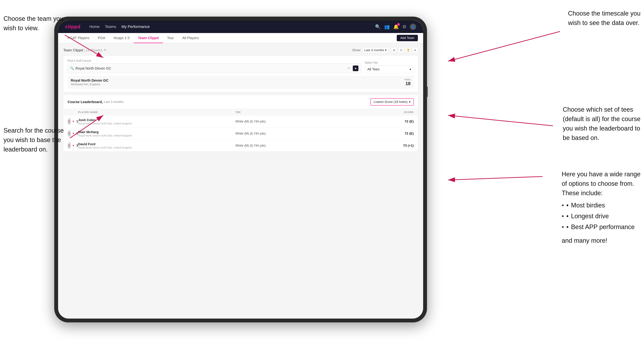 The width and height of the screenshot is (644, 346). I want to click on find-course-label: Find a Golf Course, so click(214, 61).